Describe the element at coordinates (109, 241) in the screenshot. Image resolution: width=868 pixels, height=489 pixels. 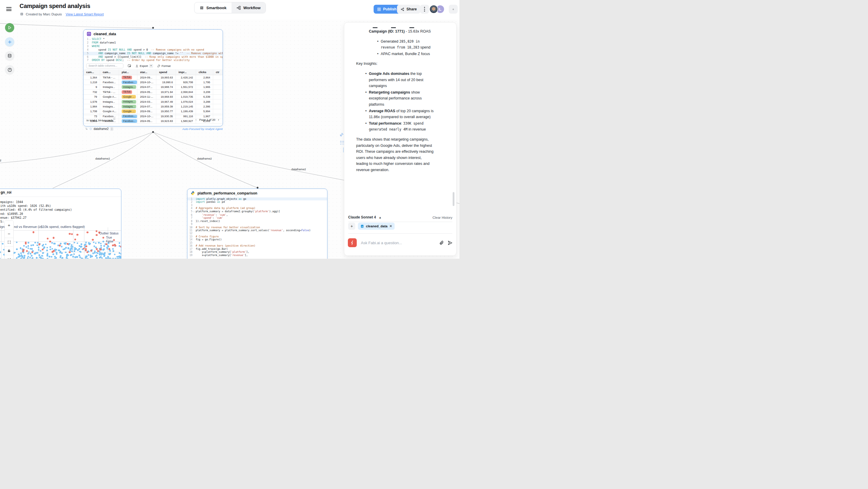
I see `legend-item-false: False` at that location.